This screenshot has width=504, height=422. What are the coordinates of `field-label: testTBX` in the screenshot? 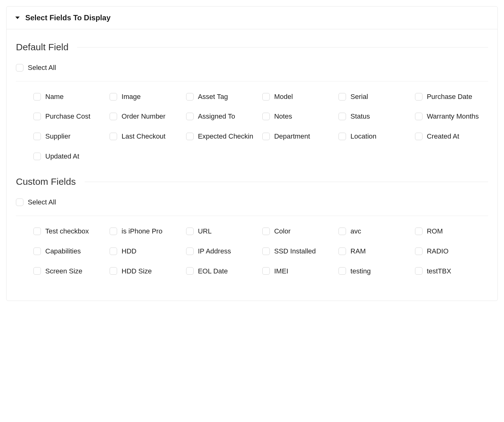 It's located at (439, 271).